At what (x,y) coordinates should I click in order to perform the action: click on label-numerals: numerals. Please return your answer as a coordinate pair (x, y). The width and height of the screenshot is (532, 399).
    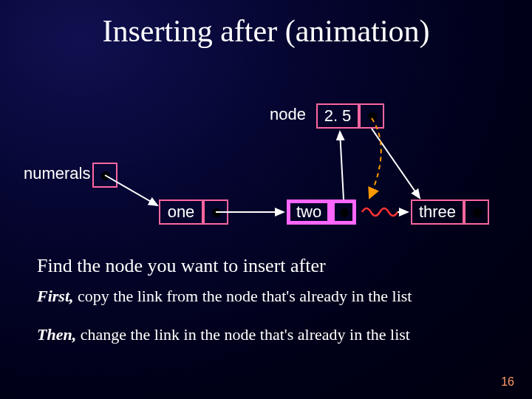
    Looking at the image, I should click on (57, 174).